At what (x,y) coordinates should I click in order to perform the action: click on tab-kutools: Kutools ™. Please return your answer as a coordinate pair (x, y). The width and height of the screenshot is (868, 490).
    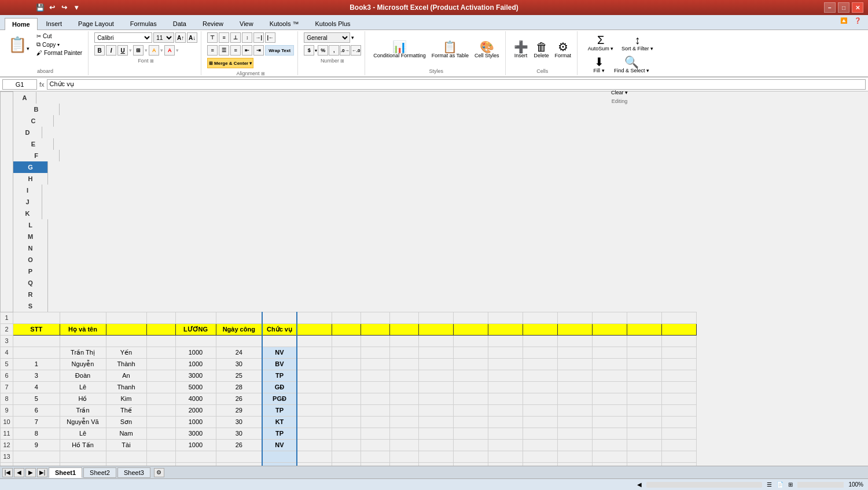
    Looking at the image, I should click on (285, 23).